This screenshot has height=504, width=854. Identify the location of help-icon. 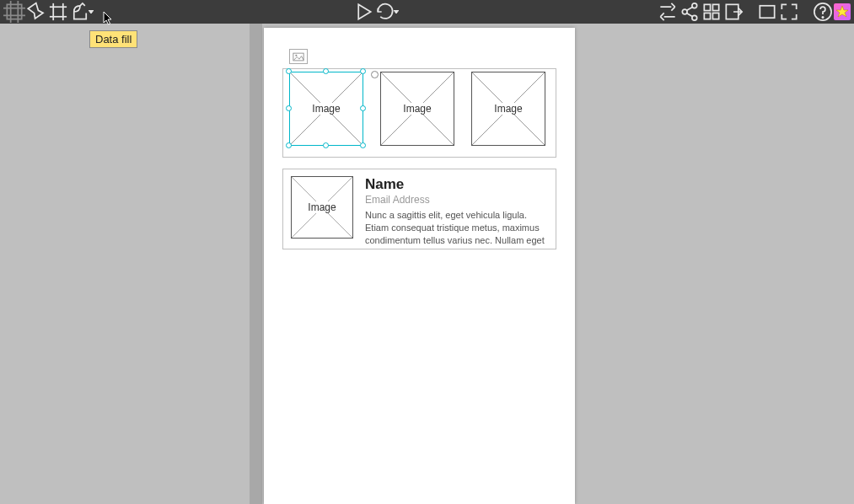
(823, 12).